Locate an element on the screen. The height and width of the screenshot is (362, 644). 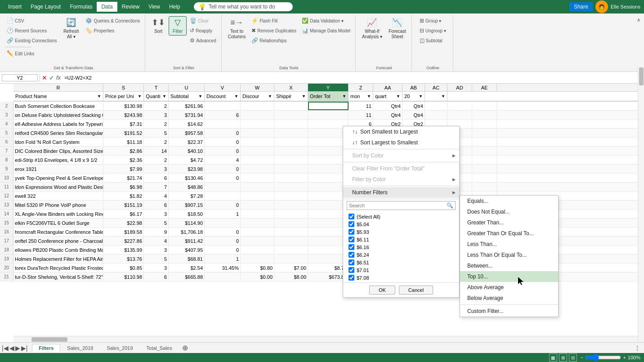
sheet-nav-left-left: |◀ is located at coordinates (5, 348).